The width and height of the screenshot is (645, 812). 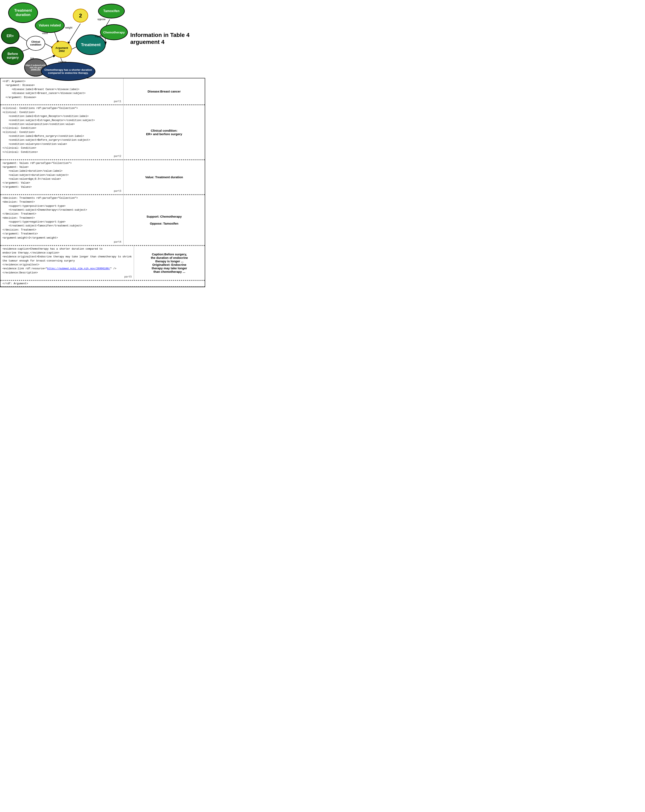 What do you see at coordinates (112, 11) in the screenshot?
I see `node-tamoxifen: Tamoxifen` at bounding box center [112, 11].